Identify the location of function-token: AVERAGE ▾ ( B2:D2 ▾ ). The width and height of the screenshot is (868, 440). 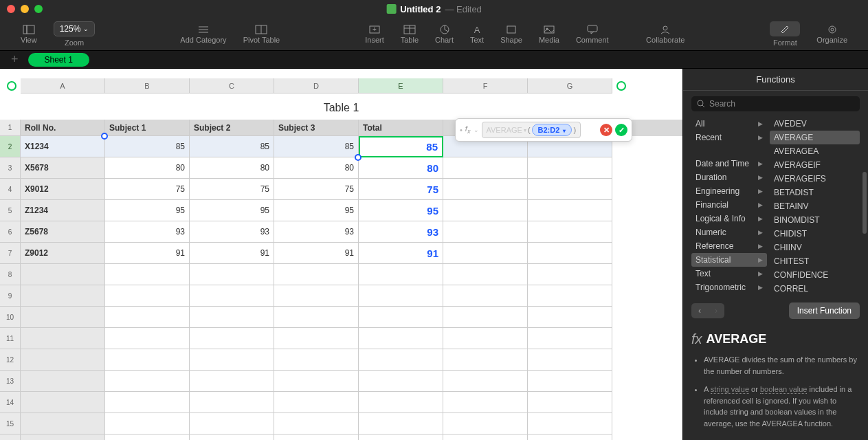
(532, 130).